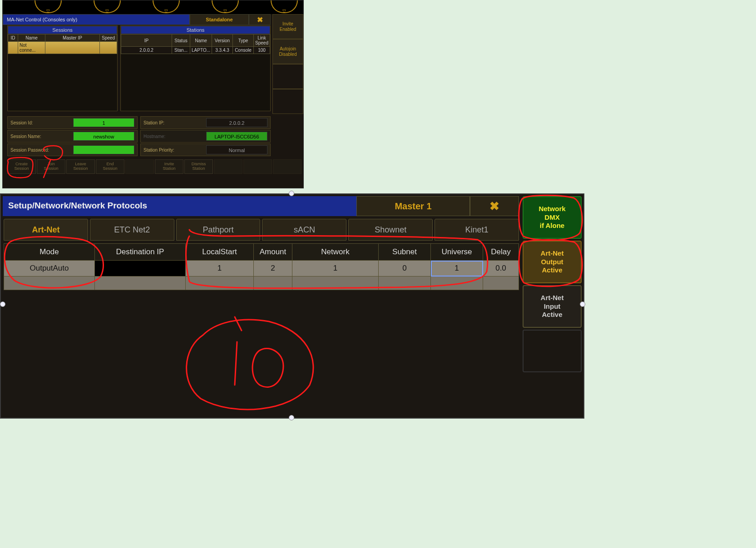 This screenshot has height=548, width=756. I want to click on autojoin-disabled-button: Autojoin Disabled, so click(288, 52).